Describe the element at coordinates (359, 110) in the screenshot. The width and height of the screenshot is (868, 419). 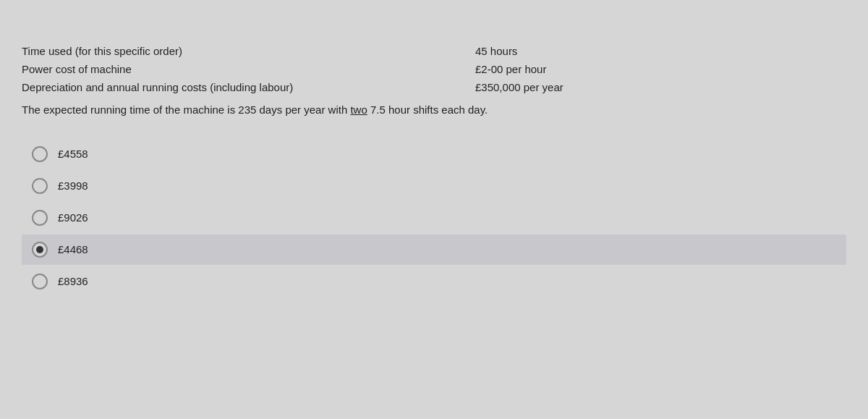
I see `running-time-underline: two` at that location.